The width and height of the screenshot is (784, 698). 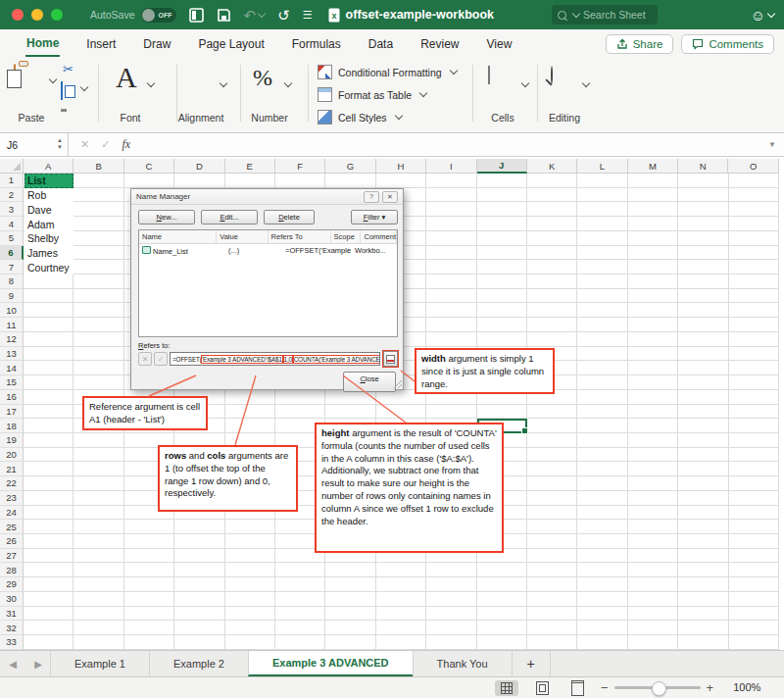 I want to click on names-list-row: Name_List (...) =OFFSET('Example ... Wor…, so click(x=269, y=251).